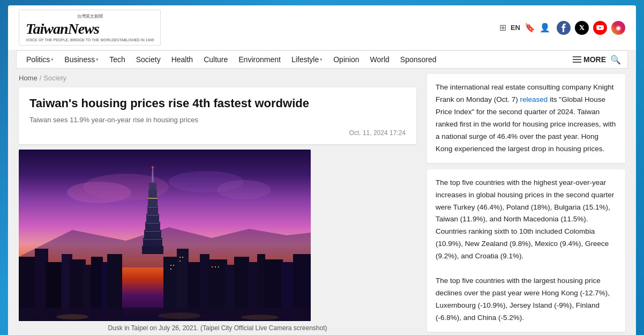 This screenshot has height=335, width=644. I want to click on nav-item-sponsored: Sponsored, so click(418, 59).